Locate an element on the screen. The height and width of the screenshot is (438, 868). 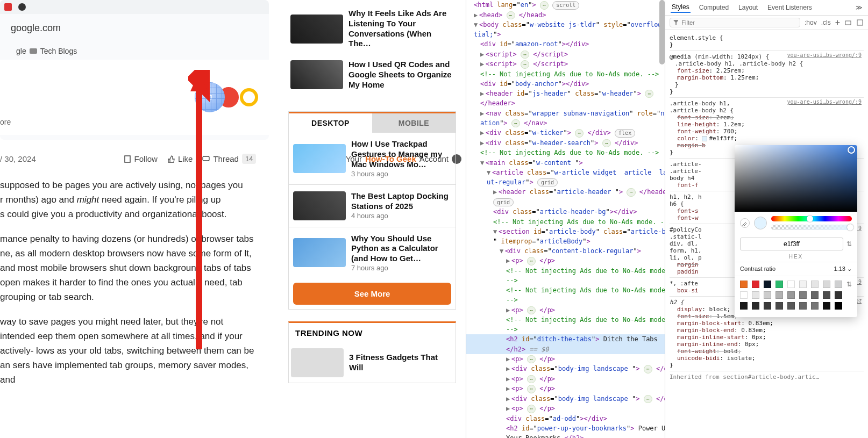
scrollbar is located at coordinates (662, 32).